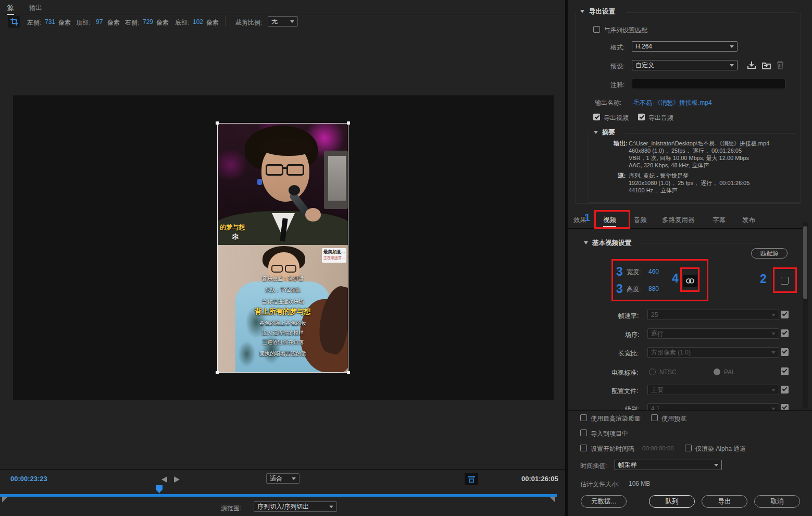 This screenshot has width=812, height=516. I want to click on crop-ratio-dropdown: 无, so click(283, 21).